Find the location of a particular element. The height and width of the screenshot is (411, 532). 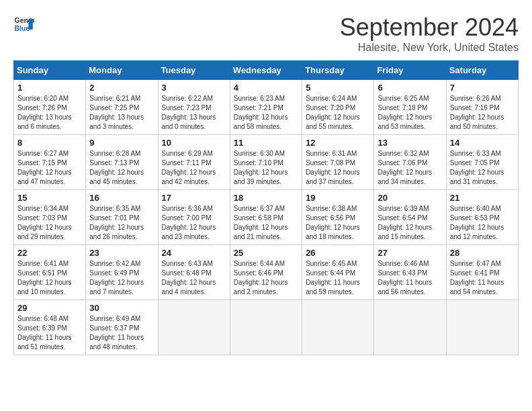

day-info: Sunrise: 6:35 AM Sunset: 7:01 PM Dayligh… is located at coordinates (122, 223).